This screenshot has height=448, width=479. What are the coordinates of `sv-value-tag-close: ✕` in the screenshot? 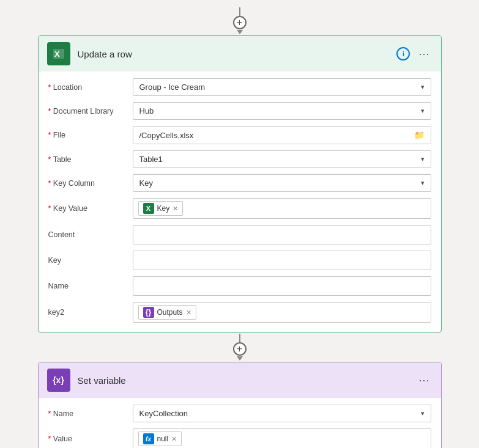 It's located at (174, 439).